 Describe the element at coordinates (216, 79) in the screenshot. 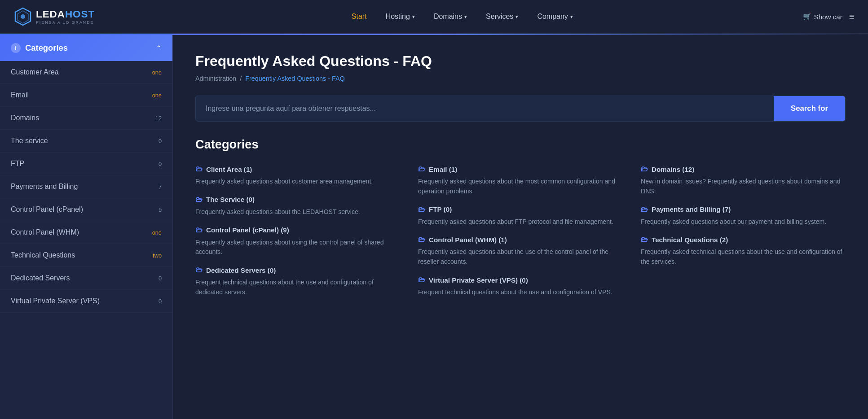

I see `breadcrumb-root: Administration` at that location.